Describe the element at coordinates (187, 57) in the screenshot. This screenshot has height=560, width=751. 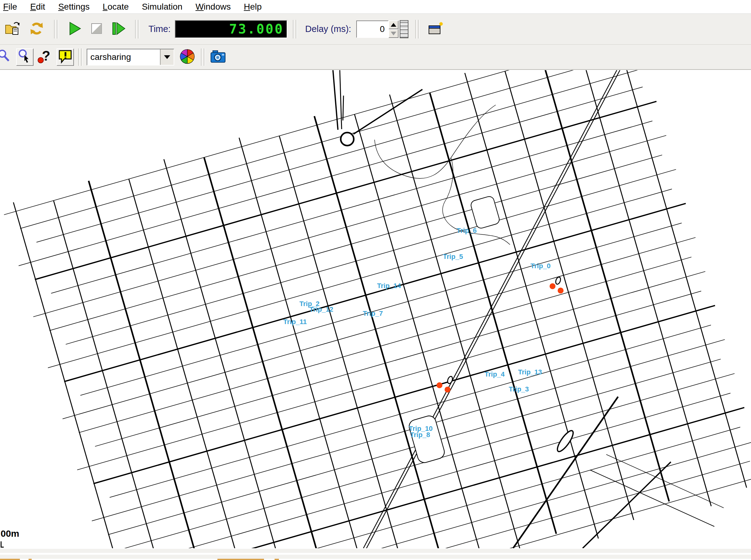
I see `color-wheel-icon` at that location.